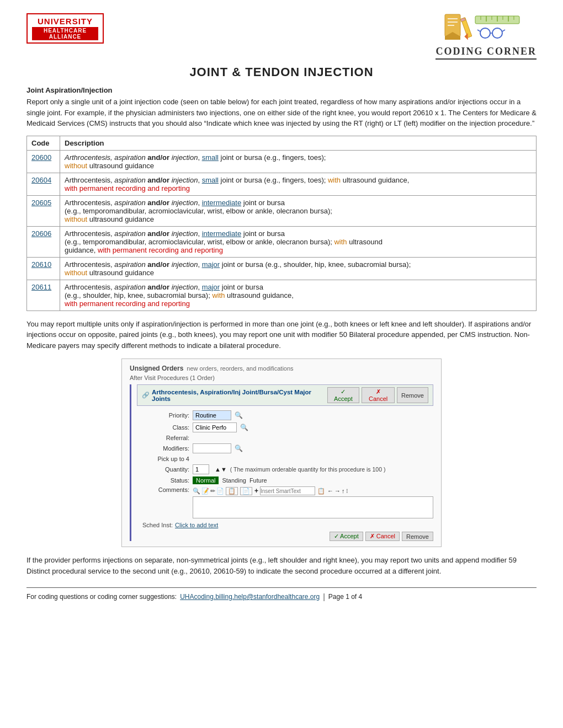 The width and height of the screenshot is (563, 728). What do you see at coordinates (298, 211) in the screenshot?
I see `desc-cell-20605: Arthrocentesis, aspiration and/or inject…` at bounding box center [298, 211].